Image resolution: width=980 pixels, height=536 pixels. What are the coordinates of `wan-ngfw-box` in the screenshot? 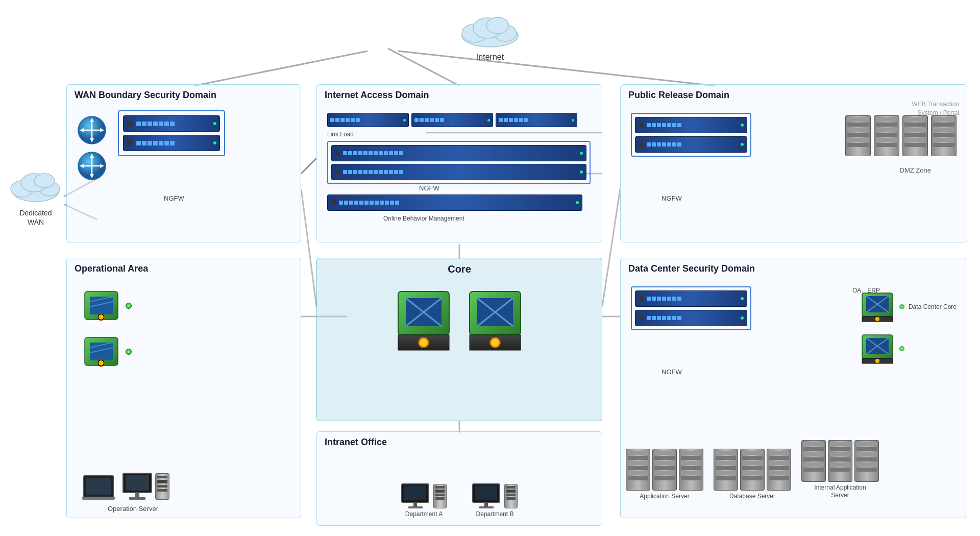 It's located at (172, 133).